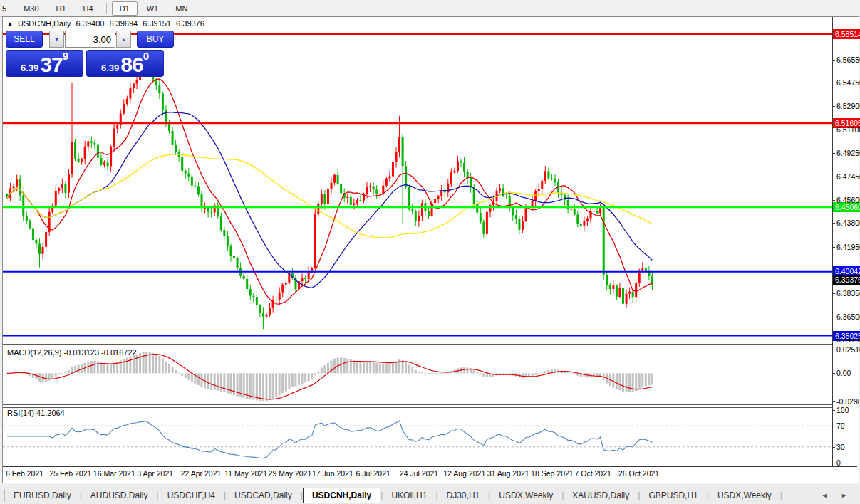 Image resolution: width=860 pixels, height=504 pixels. What do you see at coordinates (848, 350) in the screenshot?
I see `macd-scale-0.025108: 0.025108` at bounding box center [848, 350].